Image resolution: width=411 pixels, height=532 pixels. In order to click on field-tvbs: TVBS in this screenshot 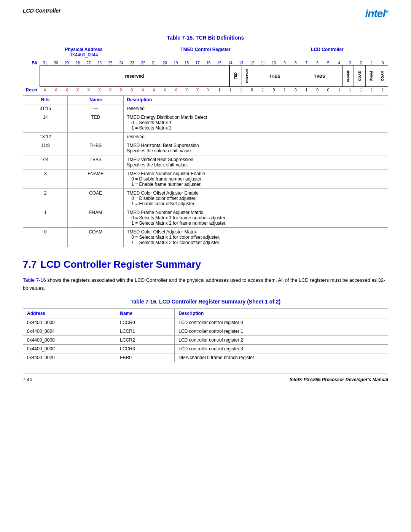, I will do `click(320, 76)`.